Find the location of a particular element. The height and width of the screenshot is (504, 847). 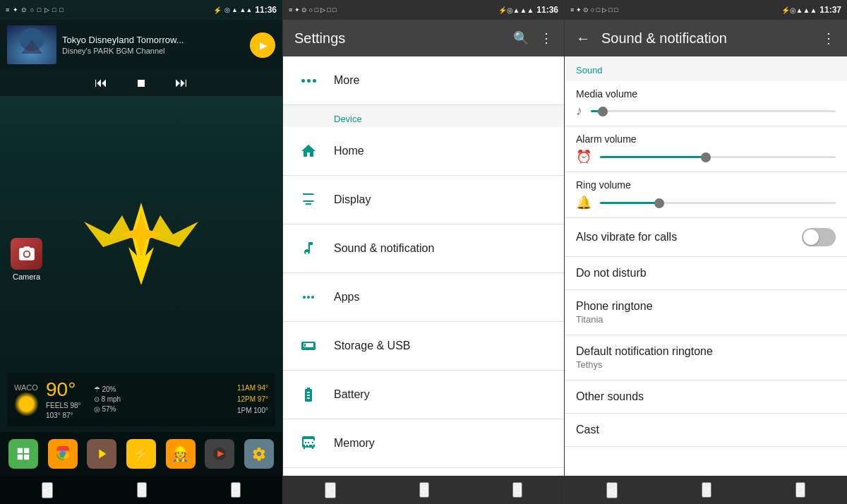

weather-temp-block: 90° FEELS 98° 103° 87° is located at coordinates (64, 400).